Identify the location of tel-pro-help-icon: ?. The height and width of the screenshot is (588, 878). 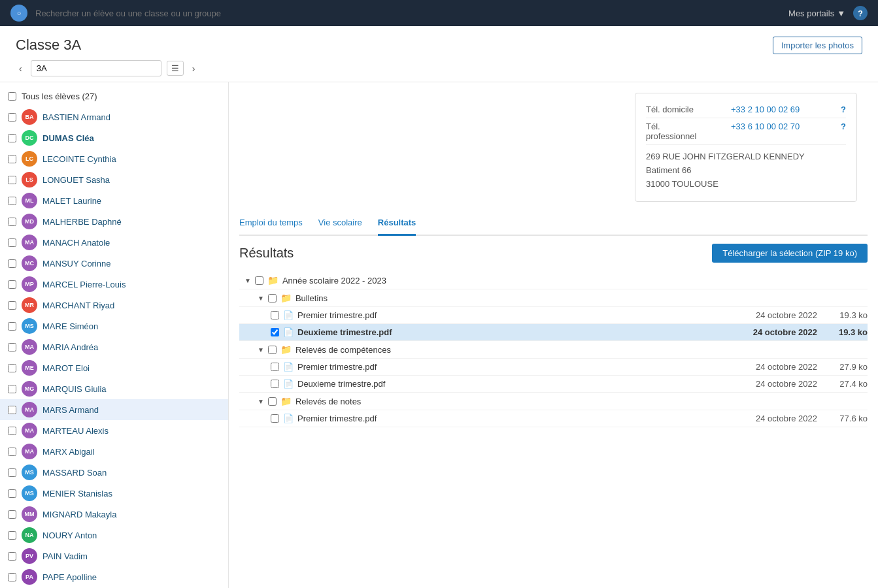
(843, 127).